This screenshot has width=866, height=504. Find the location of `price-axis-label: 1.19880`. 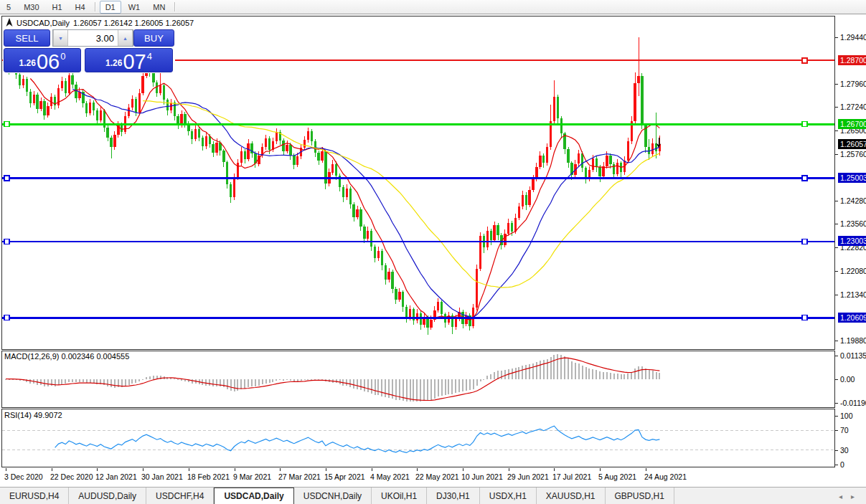

price-axis-label: 1.19880 is located at coordinates (853, 341).